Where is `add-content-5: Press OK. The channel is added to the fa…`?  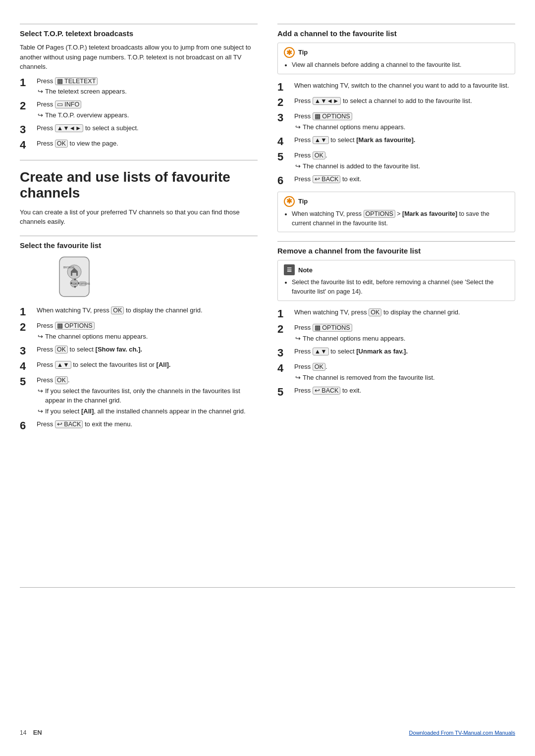
add-content-5: Press OK. The channel is added to the fa… is located at coordinates (405, 161).